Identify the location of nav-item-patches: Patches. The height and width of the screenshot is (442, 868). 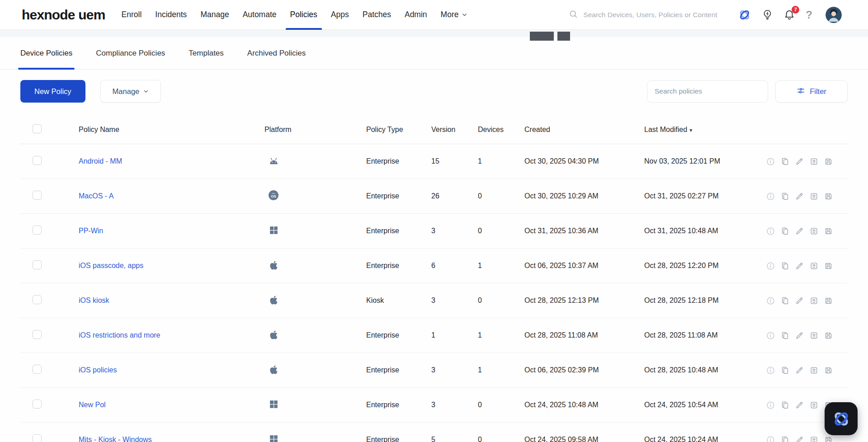
(377, 15).